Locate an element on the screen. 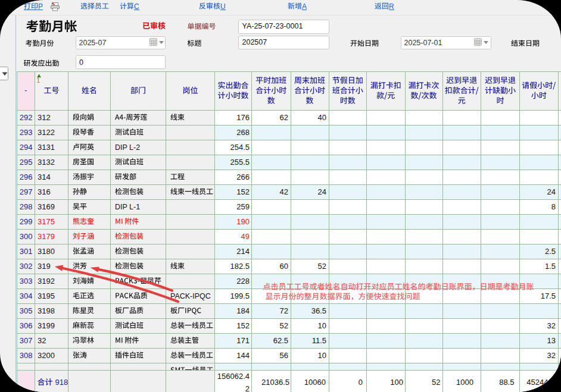  svg-text: 40 is located at coordinates (322, 118).